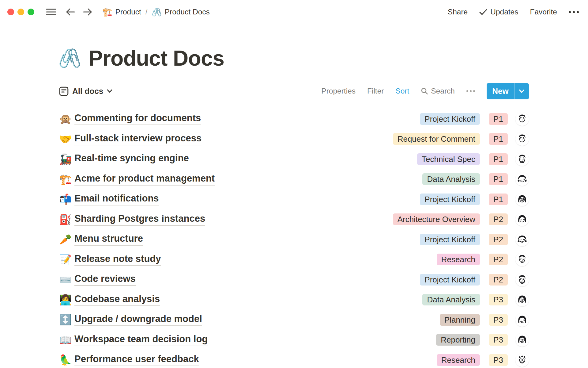 This screenshot has width=588, height=368. Describe the element at coordinates (294, 159) in the screenshot. I see `doc-row: 🚂Real-time syncing engineTechnical SpecP…` at that location.